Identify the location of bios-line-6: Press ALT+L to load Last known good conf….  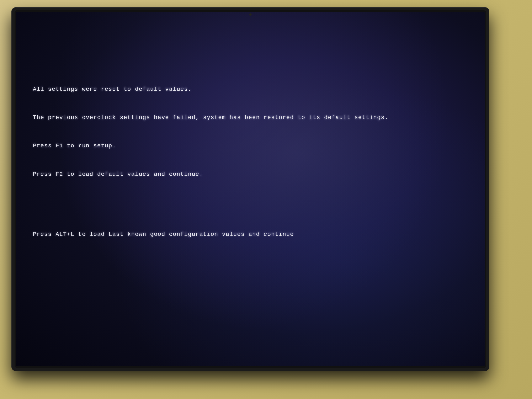
(251, 235).